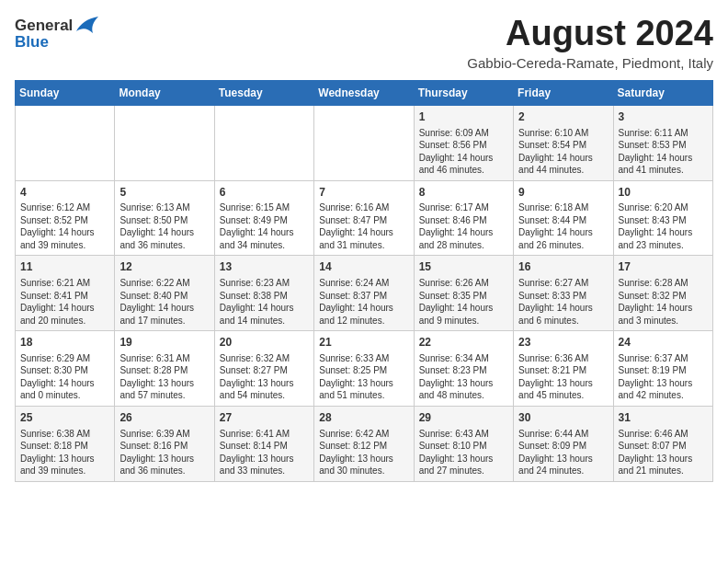 This screenshot has height=563, width=728. Describe the element at coordinates (364, 92) in the screenshot. I see `weekday-header-wednesday: Wednesday` at that location.